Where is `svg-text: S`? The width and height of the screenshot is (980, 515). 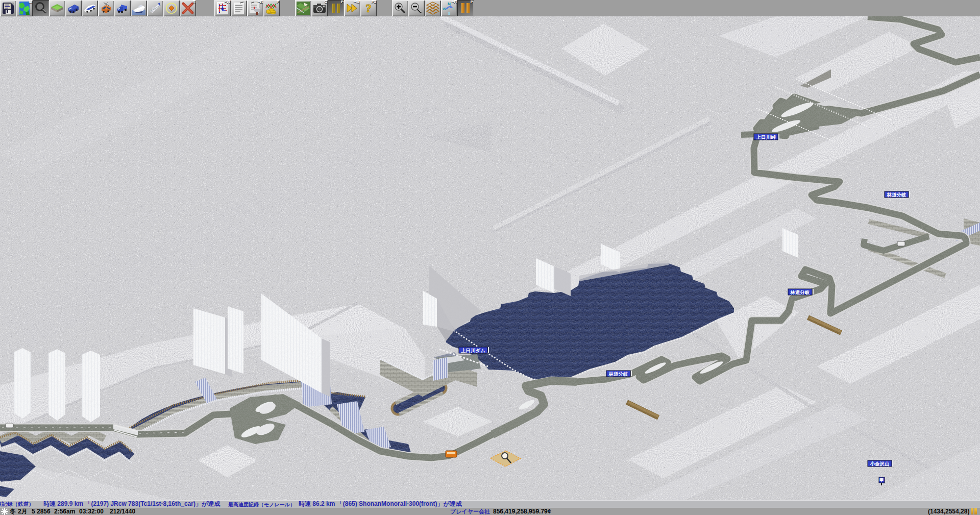
svg-text: S is located at coordinates (449, 13).